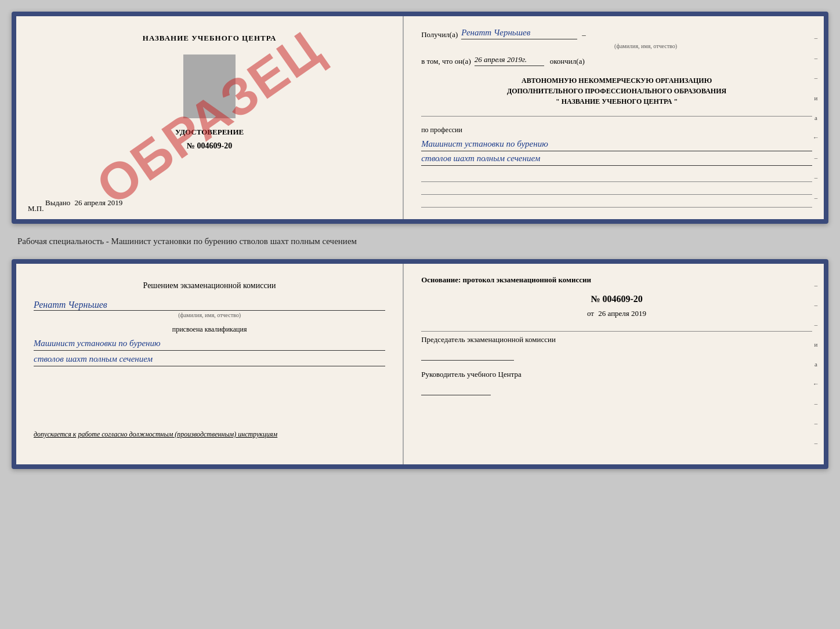 The image size is (840, 629). What do you see at coordinates (617, 81) in the screenshot?
I see `org-line1: АВТОНОМНУЮ НЕКОММЕРЧЕСКУЮ ОРГАНИЗАЦИЮ` at bounding box center [617, 81].